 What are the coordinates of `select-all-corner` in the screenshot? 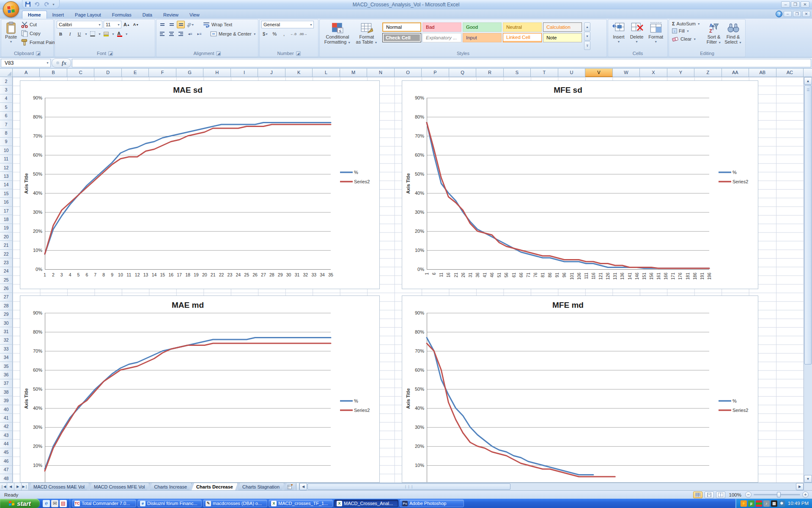 It's located at (6, 73).